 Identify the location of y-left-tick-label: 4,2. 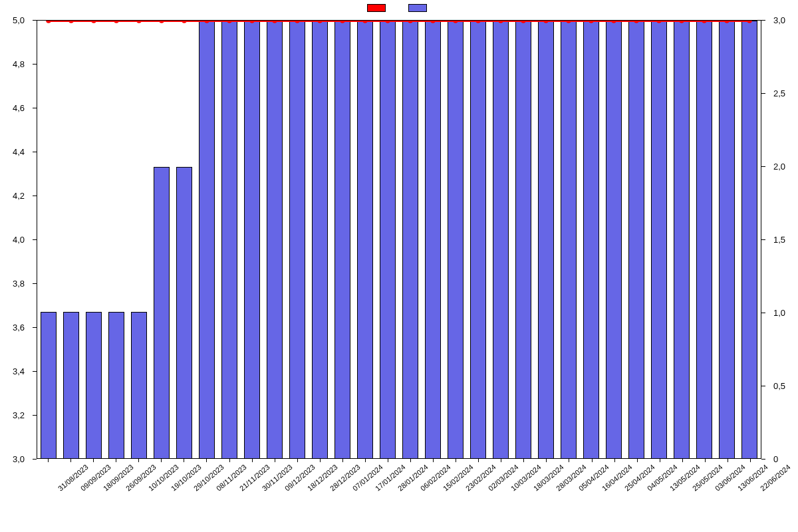
(19, 196).